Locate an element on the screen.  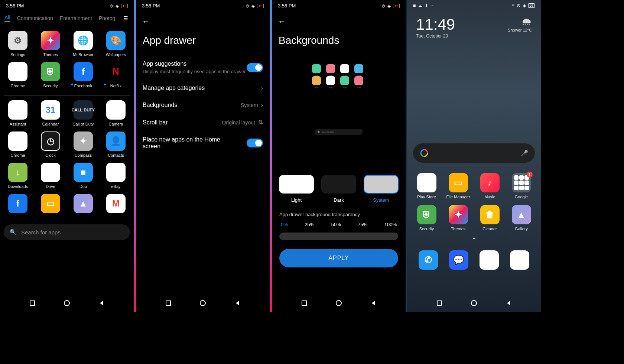
app-clock: ◷Clock is located at coordinates (51, 144).